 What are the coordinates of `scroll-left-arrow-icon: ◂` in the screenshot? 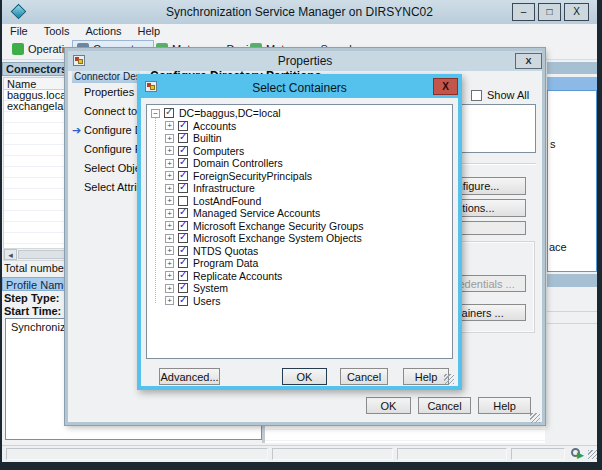 It's located at (10, 254).